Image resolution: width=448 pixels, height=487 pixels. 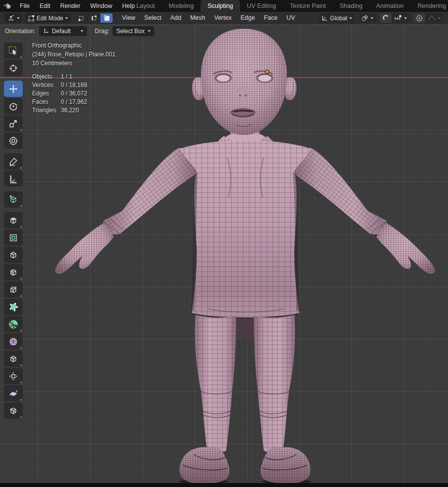 What do you see at coordinates (11, 18) in the screenshot?
I see `viewport-editor-icon` at bounding box center [11, 18].